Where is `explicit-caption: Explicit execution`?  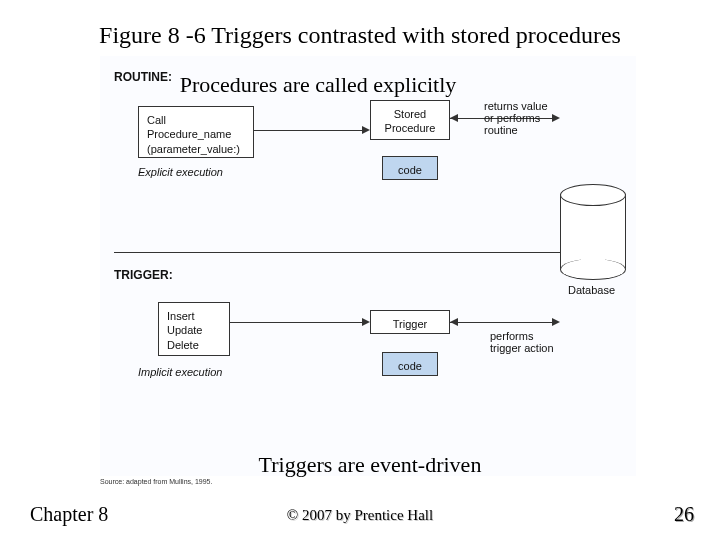
explicit-caption: Explicit execution is located at coordinates (180, 172).